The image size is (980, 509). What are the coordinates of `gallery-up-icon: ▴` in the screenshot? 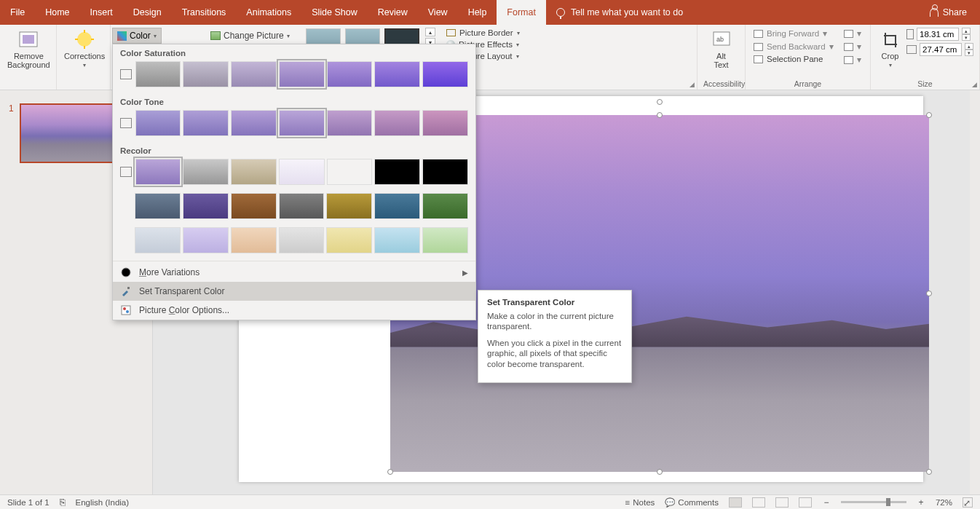 It's located at (430, 32).